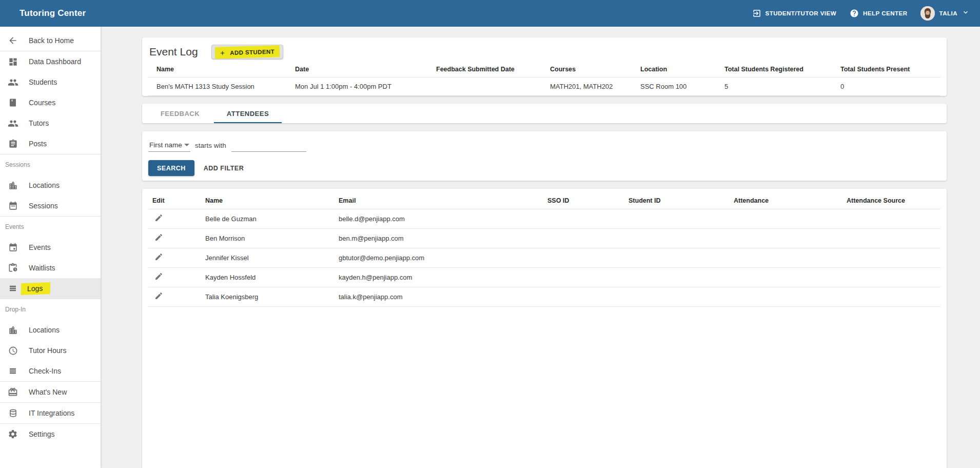 The image size is (980, 468). I want to click on sidebar-item-waitlists: Waitlists, so click(50, 268).